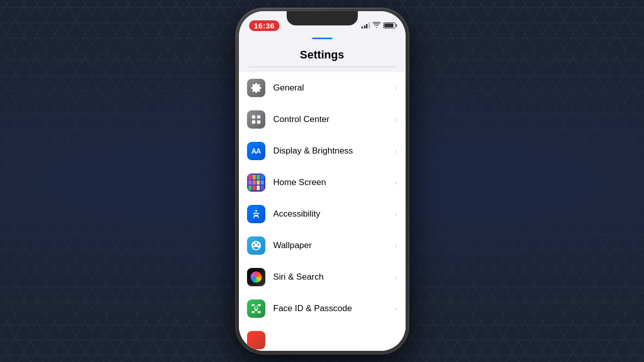 This screenshot has width=644, height=362. What do you see at coordinates (389, 25) in the screenshot?
I see `battery-icon` at bounding box center [389, 25].